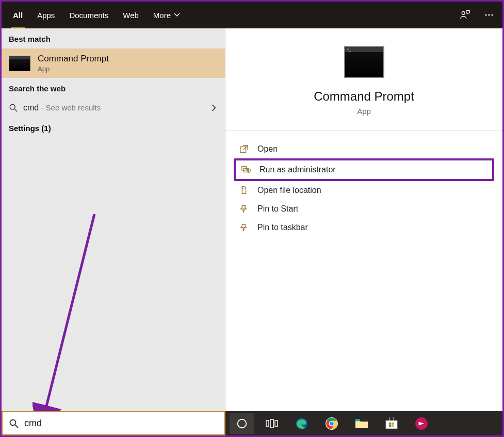 The height and width of the screenshot is (437, 504). I want to click on open-icon, so click(244, 149).